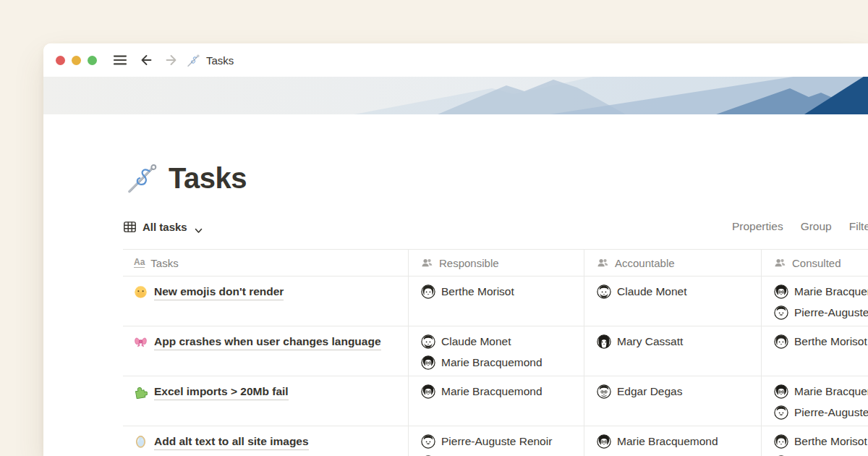 The width and height of the screenshot is (868, 456). I want to click on column-header-tasks: Aa Tasks, so click(266, 263).